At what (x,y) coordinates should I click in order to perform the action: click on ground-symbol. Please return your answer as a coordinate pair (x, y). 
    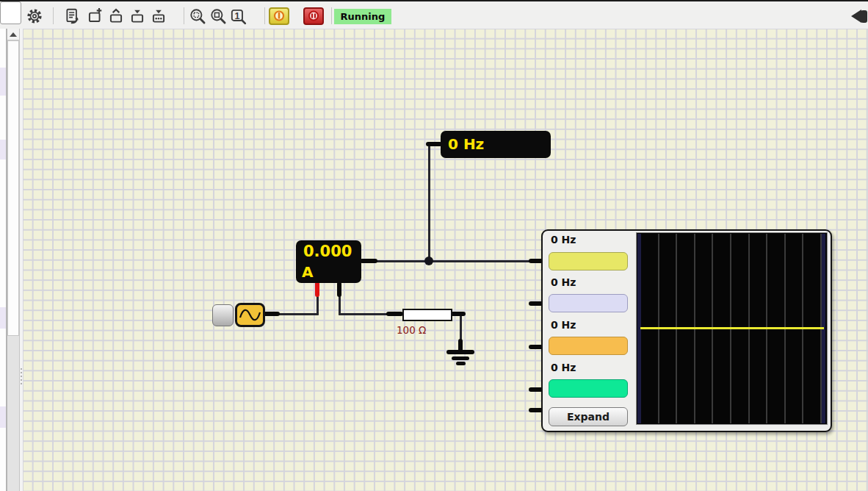
    Looking at the image, I should click on (460, 352).